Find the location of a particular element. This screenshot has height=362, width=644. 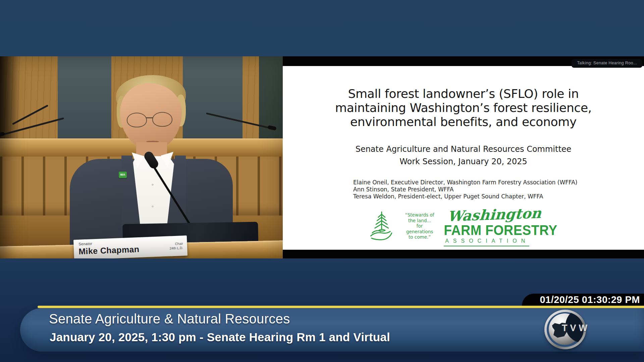

banner-committee-title: Senate Agriculture & Natural Resources is located at coordinates (169, 319).